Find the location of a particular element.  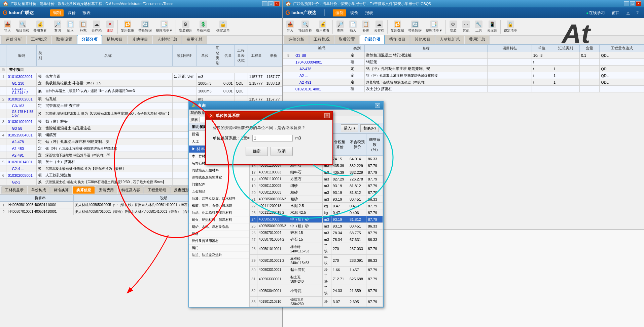

right-fill-btn: 📋 补充 is located at coordinates (366, 27).